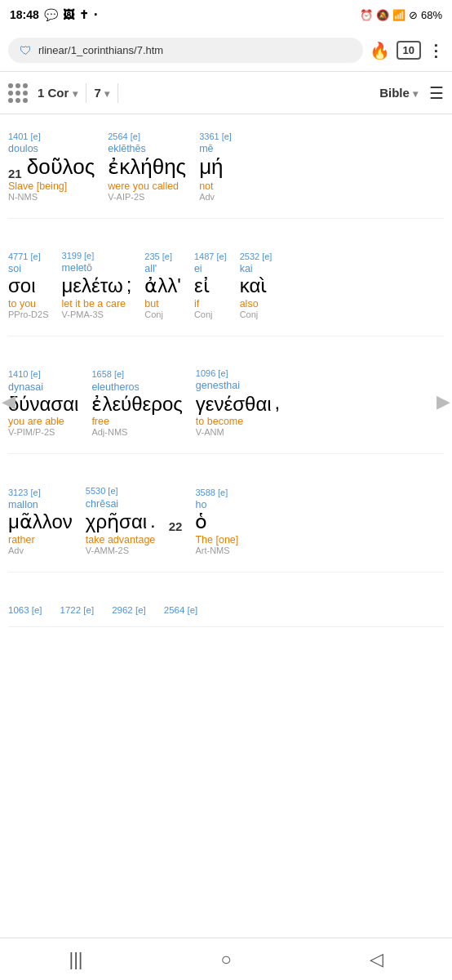  What do you see at coordinates (121, 519) in the screenshot?
I see `word-chresai: 5530 [e] chrēsai χρῆσαι . take advantage…` at bounding box center [121, 519].